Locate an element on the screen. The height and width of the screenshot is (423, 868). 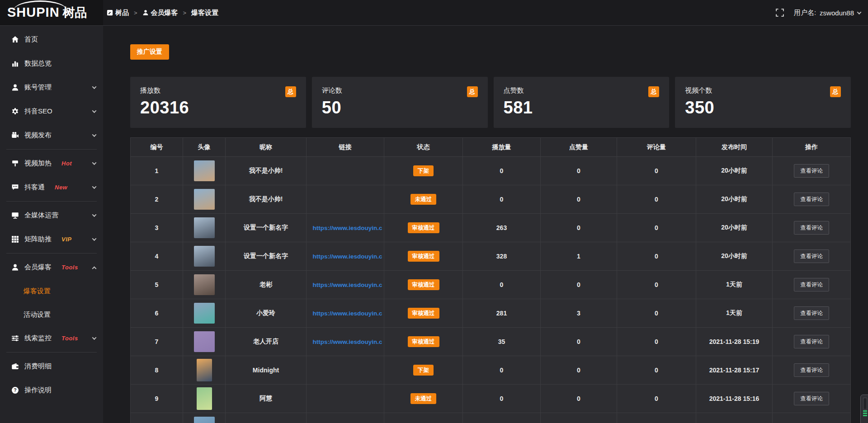
sidebar: 首页数据总览账号管理抖音SEO视频发布视频加热Hot抖客通New全媒体运营矩阵助… is located at coordinates (52, 224).